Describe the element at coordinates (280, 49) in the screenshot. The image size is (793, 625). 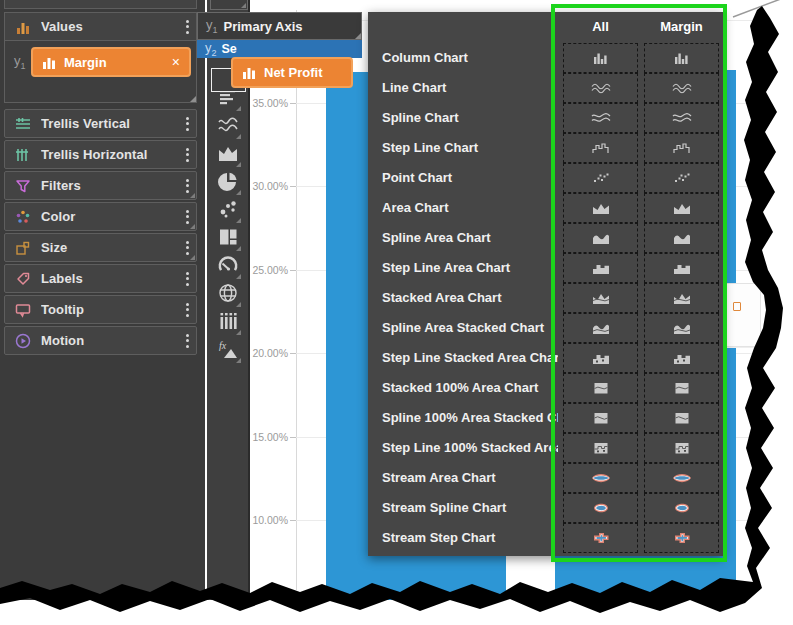
I see `secondary-axis-row: y2 Se` at that location.